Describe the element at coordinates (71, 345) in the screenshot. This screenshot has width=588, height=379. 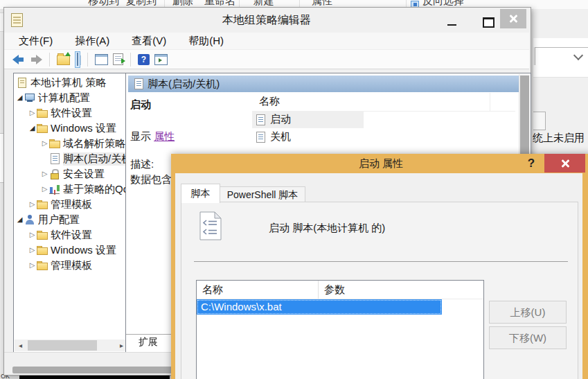
I see `tree-horizontal-scrollbar: ◂ ▸` at that location.